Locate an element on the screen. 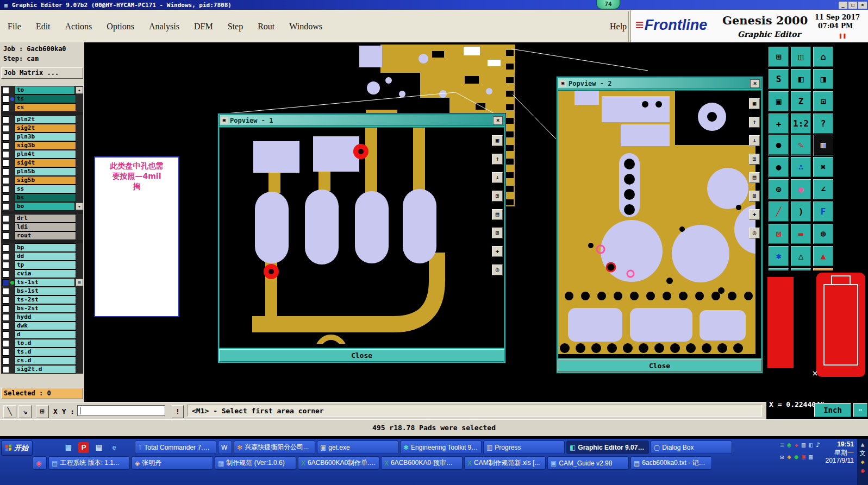 This screenshot has width=868, height=485. layer-name: drl is located at coordinates (46, 218).